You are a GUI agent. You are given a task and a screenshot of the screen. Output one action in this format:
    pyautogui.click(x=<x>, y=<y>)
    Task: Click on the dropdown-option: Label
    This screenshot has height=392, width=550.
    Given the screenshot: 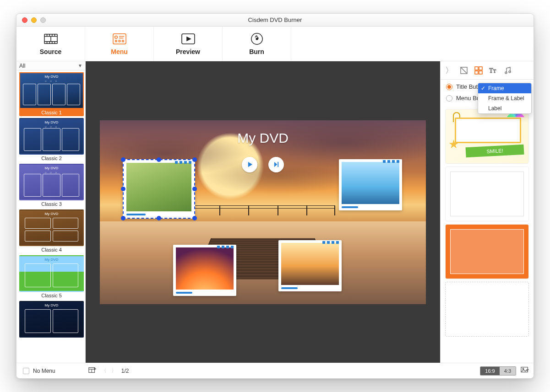 What is the action you would take?
    pyautogui.click(x=505, y=108)
    